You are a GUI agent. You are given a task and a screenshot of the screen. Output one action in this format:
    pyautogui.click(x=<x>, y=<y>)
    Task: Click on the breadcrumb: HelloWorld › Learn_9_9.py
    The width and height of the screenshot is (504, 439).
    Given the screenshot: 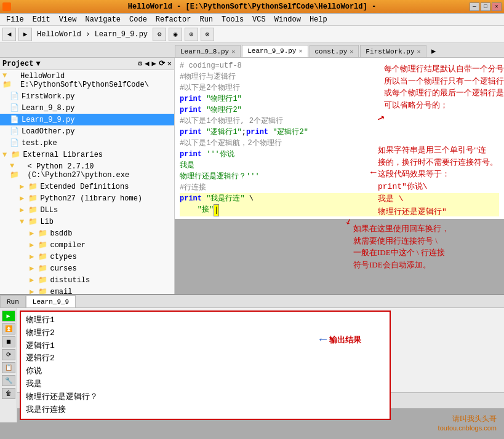 What is the action you would take?
    pyautogui.click(x=92, y=34)
    